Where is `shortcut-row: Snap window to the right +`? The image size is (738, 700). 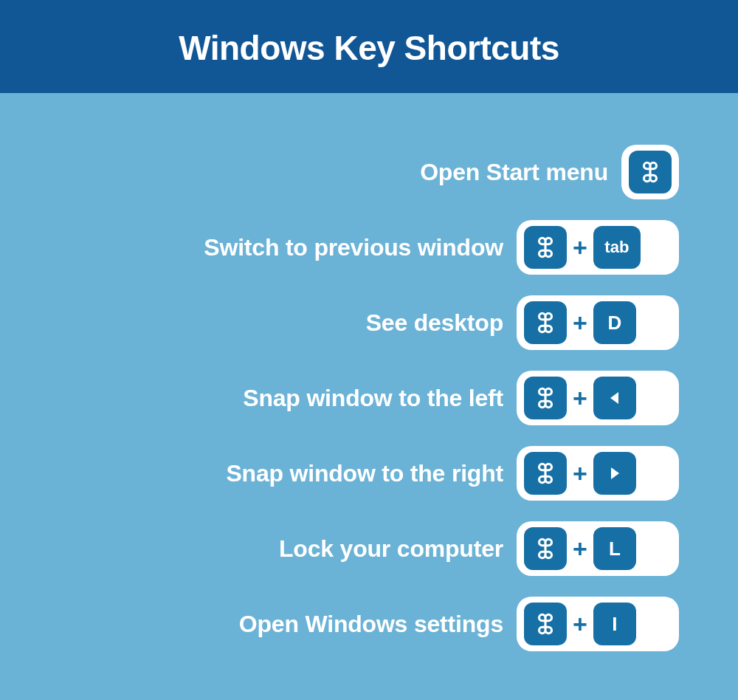 shortcut-row: Snap window to the right + is located at coordinates (362, 473).